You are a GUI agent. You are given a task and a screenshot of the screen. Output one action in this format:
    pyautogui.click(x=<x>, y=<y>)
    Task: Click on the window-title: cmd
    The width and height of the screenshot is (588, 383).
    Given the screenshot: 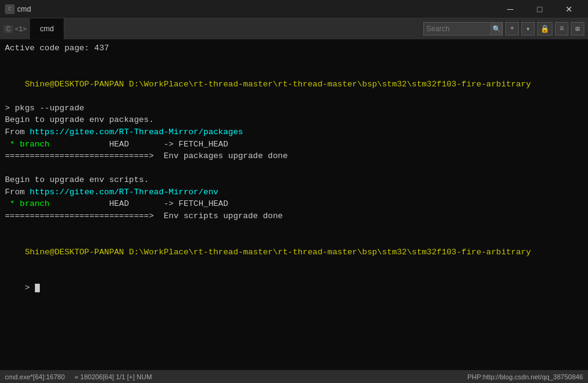 What is the action you would take?
    pyautogui.click(x=257, y=9)
    